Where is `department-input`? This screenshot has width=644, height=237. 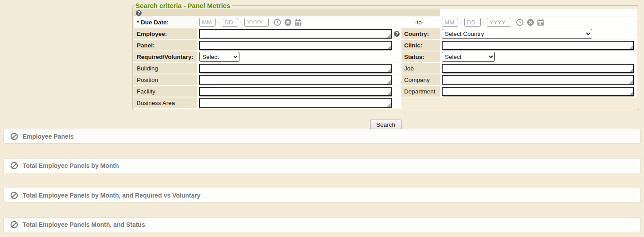
department-input is located at coordinates (538, 91).